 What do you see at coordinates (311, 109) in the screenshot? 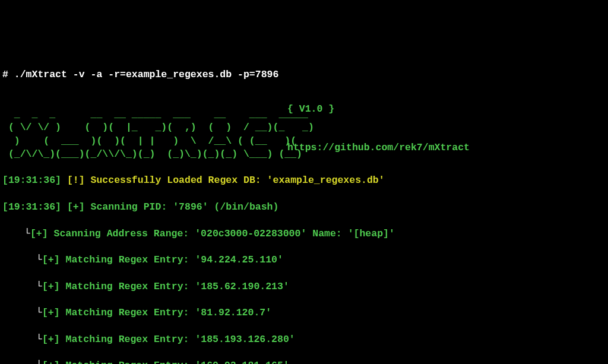
I see `version-tag: { V1.0 }` at bounding box center [311, 109].